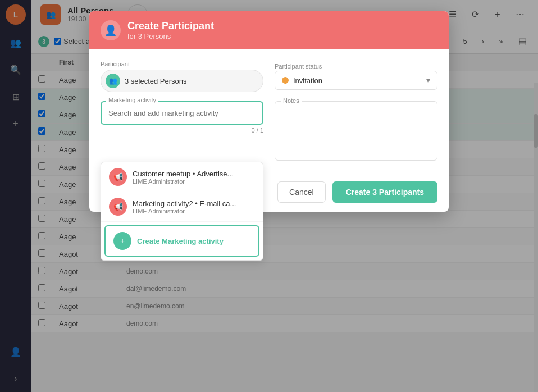 The height and width of the screenshot is (392, 538). Describe the element at coordinates (111, 30) in the screenshot. I see `modal-header-icon: 👤` at that location.